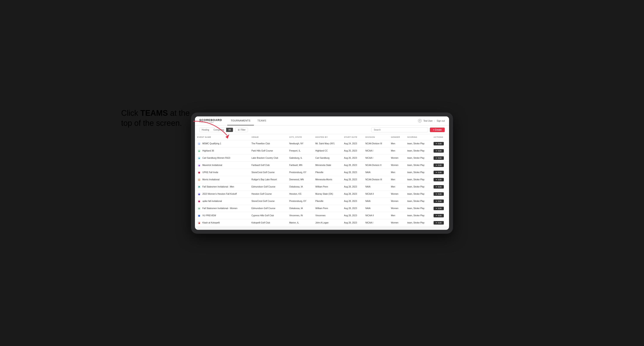  What do you see at coordinates (268, 223) in the screenshot?
I see `cell-venue: Kokopelli Golf Club` at bounding box center [268, 223].